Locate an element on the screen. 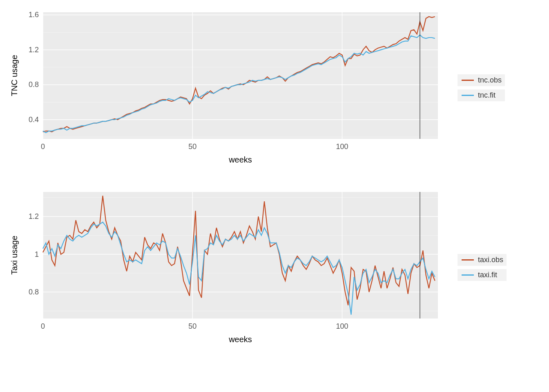 This screenshot has height=392, width=549. y-axis-label: TNC usage is located at coordinates (14, 75).